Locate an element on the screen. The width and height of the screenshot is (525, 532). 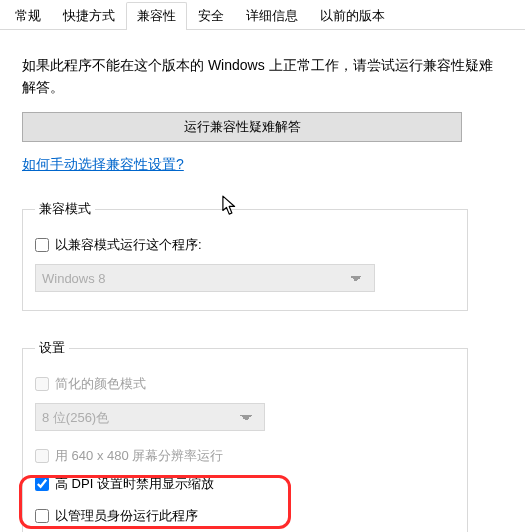
description-text: 如果此程序不能在这个版本的 Windows 上正常工作，请尝试运行兼容性疑难解答… is located at coordinates (262, 76).